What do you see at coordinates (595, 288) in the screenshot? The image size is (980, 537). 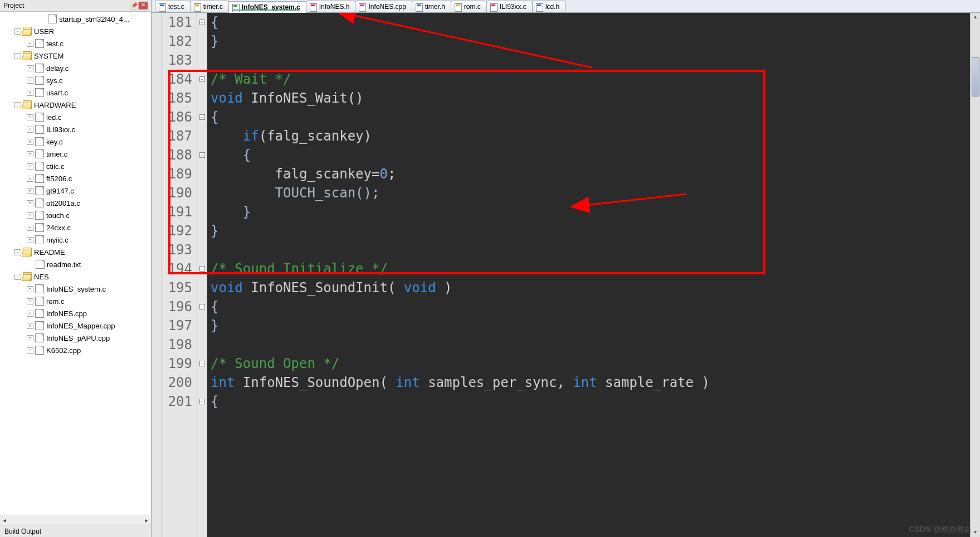 I see `code-line: void InfoNES_SoundInit( void )` at bounding box center [595, 288].